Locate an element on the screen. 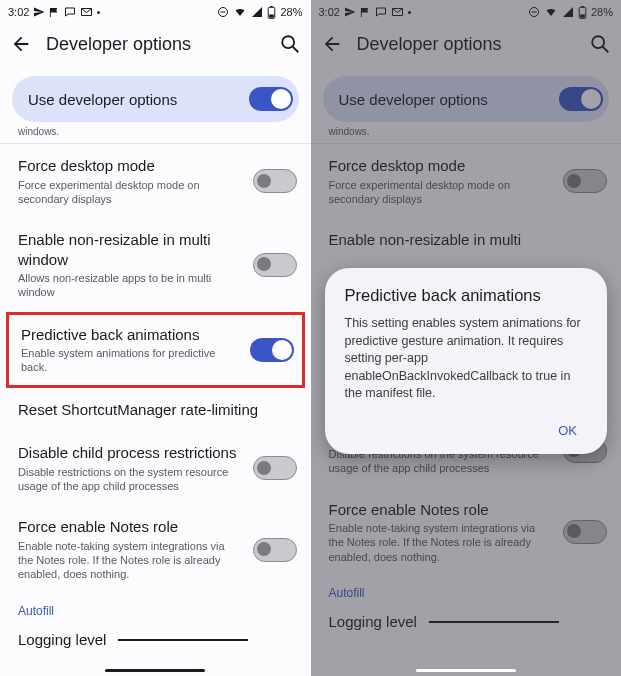  setting-sub: Allows non-resizable apps to be in multi… is located at coordinates (130, 286).